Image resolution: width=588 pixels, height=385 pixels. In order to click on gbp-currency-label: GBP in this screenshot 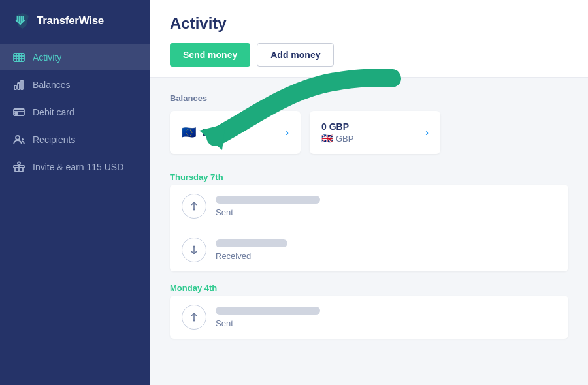, I will do `click(345, 138)`.